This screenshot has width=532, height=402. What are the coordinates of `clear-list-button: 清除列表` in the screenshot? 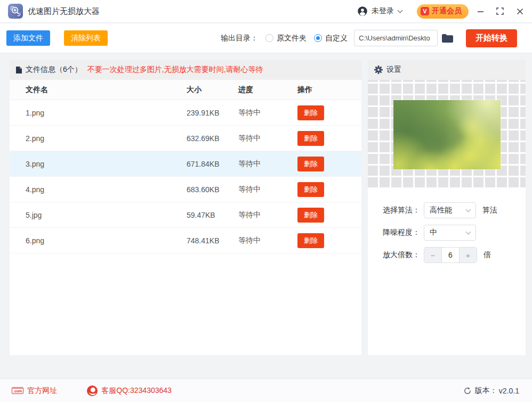 It's located at (86, 38).